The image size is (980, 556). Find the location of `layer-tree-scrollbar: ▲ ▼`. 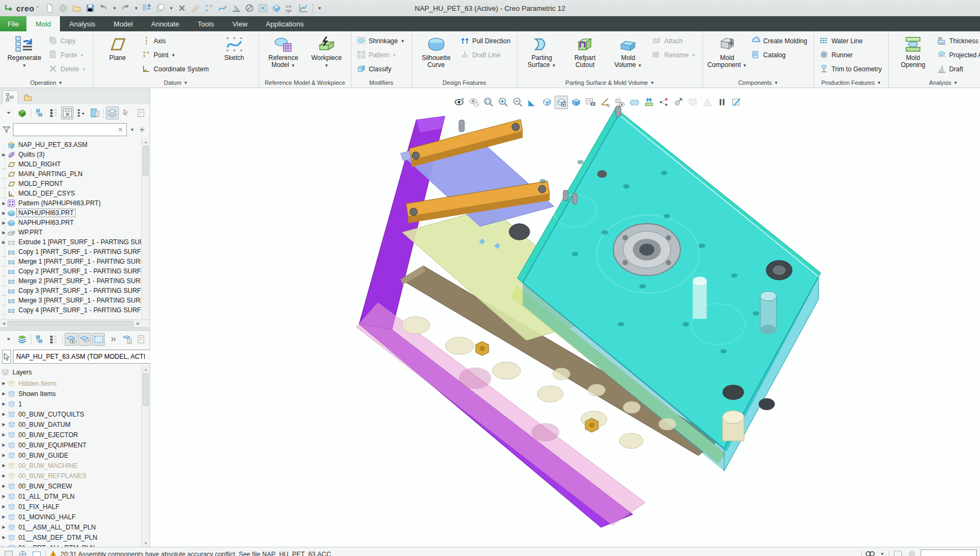

layer-tree-scrollbar: ▲ ▼ is located at coordinates (146, 456).